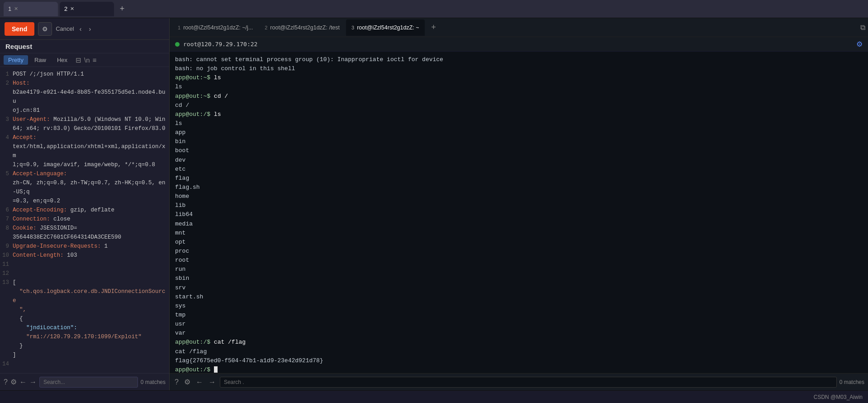  What do you see at coordinates (95, 60) in the screenshot?
I see `more-icon: ≡` at bounding box center [95, 60].